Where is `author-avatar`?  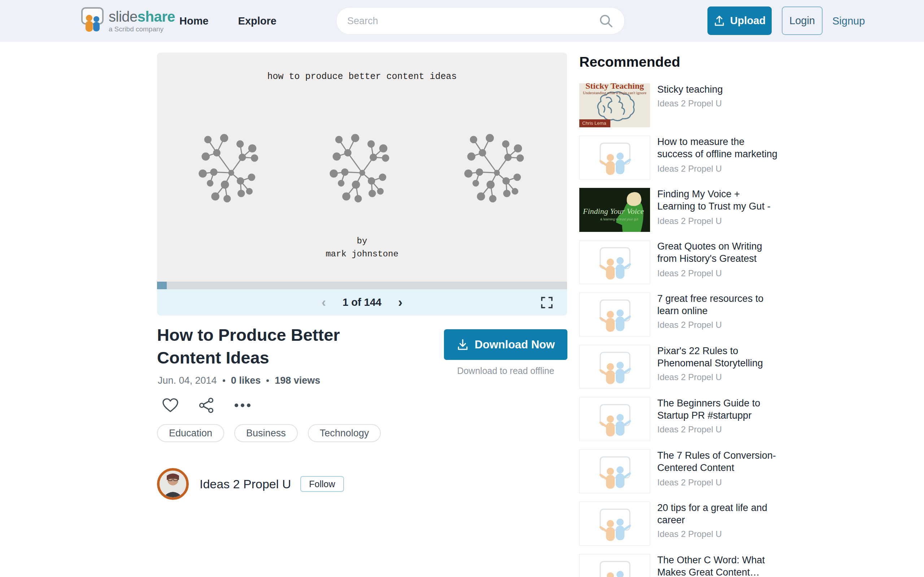
author-avatar is located at coordinates (173, 484).